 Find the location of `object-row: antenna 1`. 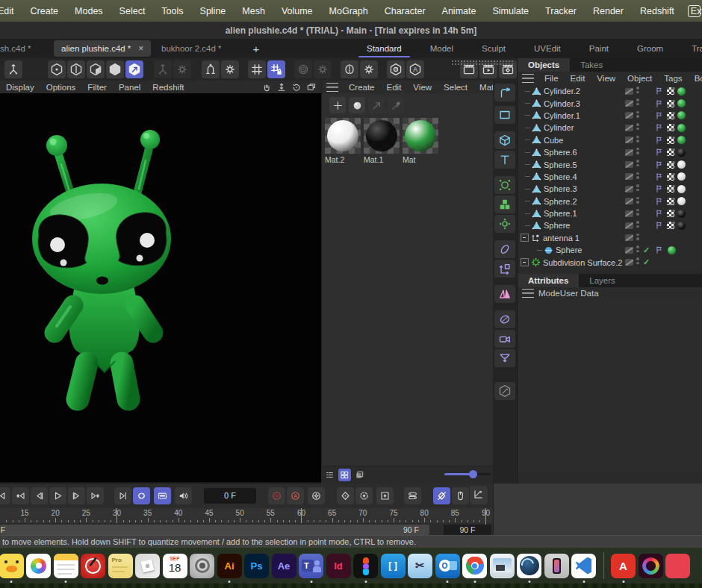

object-row: antenna 1 is located at coordinates (609, 238).